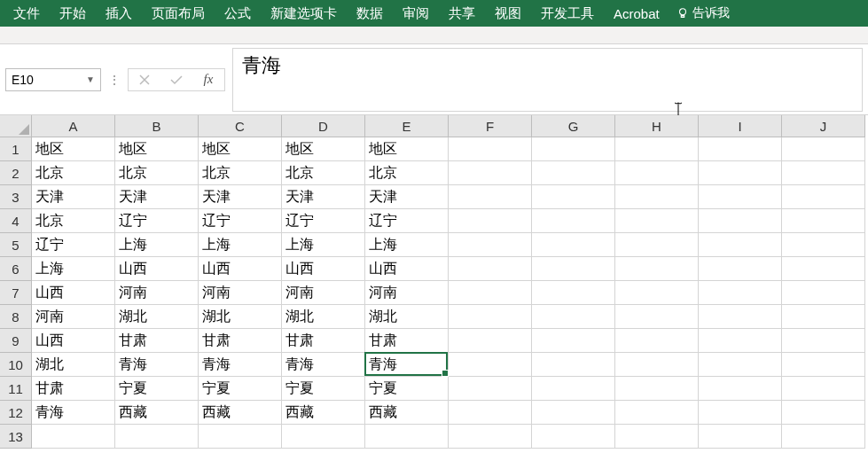  What do you see at coordinates (240, 126) in the screenshot?
I see `column-header-C: C` at bounding box center [240, 126].